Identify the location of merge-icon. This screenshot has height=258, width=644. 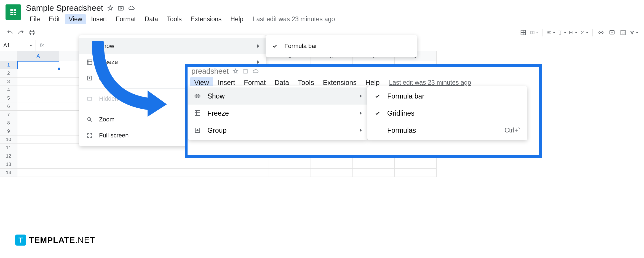
(534, 33).